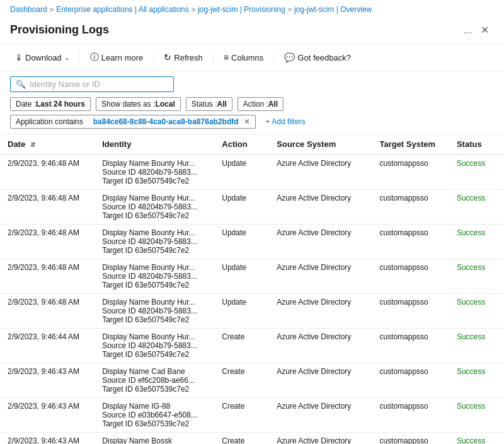  I want to click on table-row: 2/9/2023, 9:46:44 AM Display Name Bounty…, so click(252, 346).